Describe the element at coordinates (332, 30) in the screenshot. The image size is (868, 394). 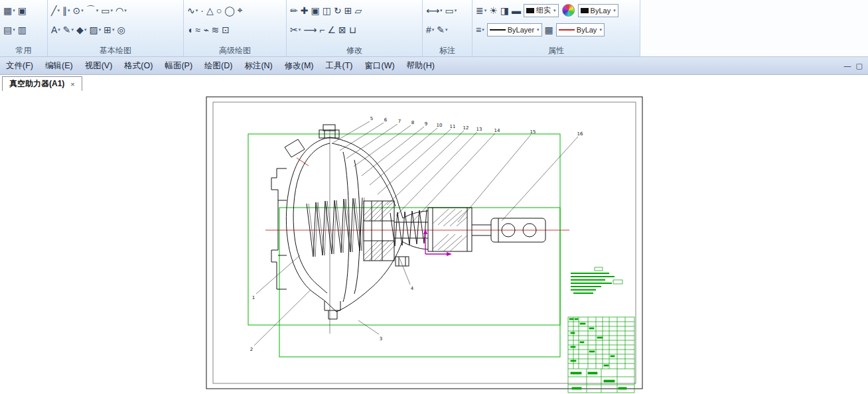
I see `chamfer-button: ∠` at that location.